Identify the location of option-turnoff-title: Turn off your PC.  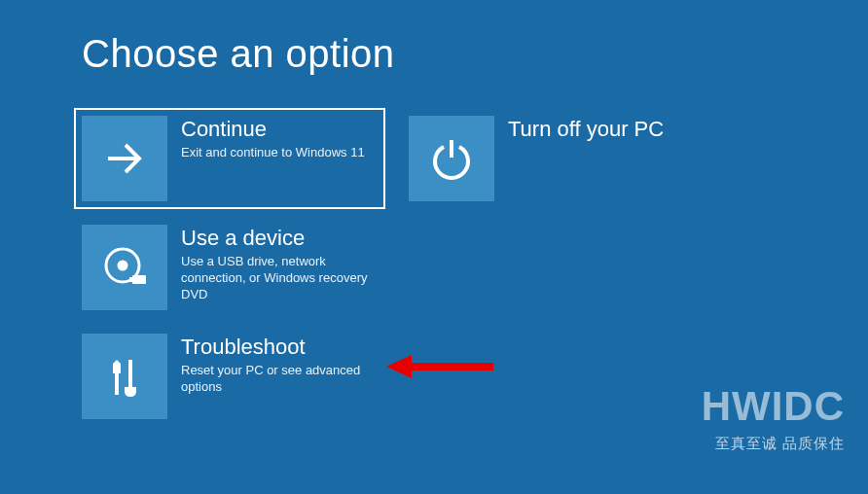
(586, 129).